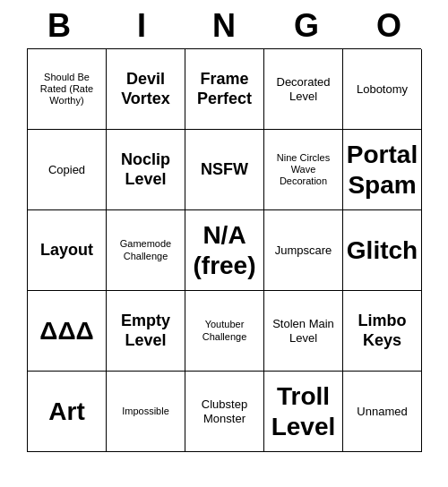  What do you see at coordinates (146, 90) in the screenshot?
I see `bingo-cell: Devil Vortex` at bounding box center [146, 90].